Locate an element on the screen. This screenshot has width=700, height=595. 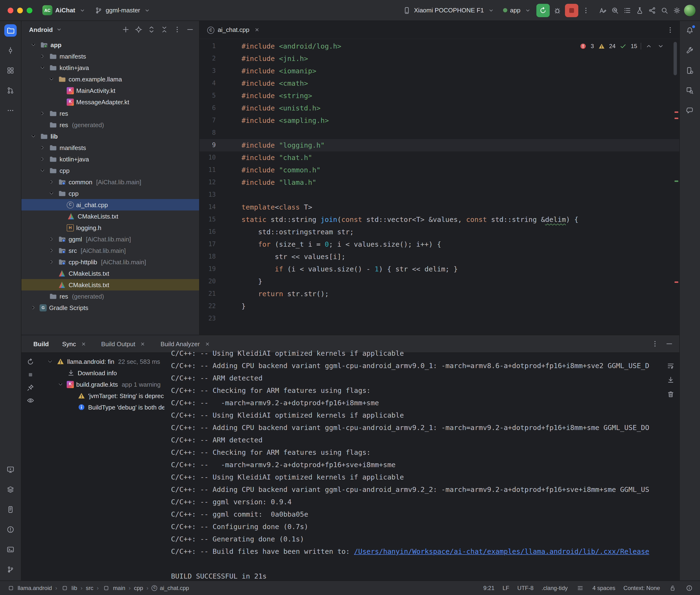
build-tab-build-output: Build Output is located at coordinates (124, 344).